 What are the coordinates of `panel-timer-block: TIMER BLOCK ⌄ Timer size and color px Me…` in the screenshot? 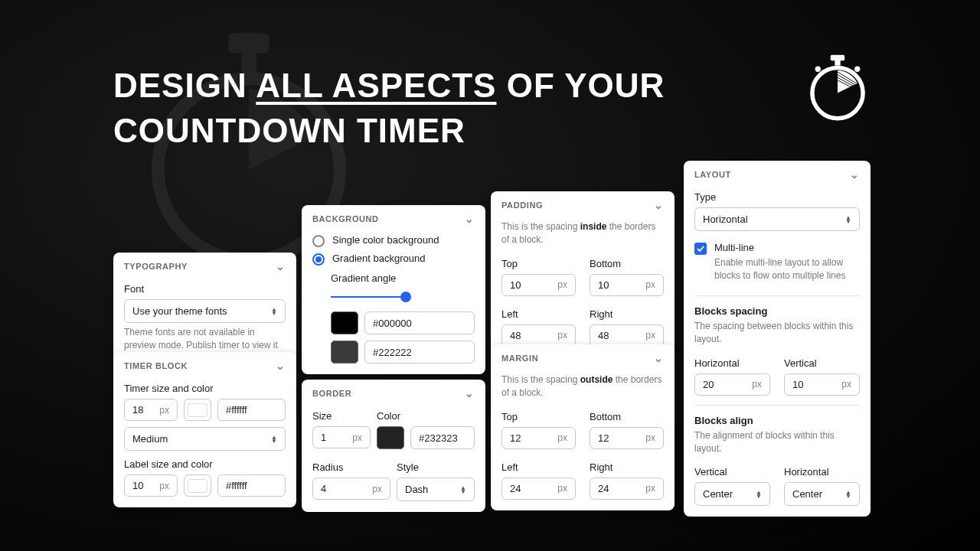 It's located at (205, 430).